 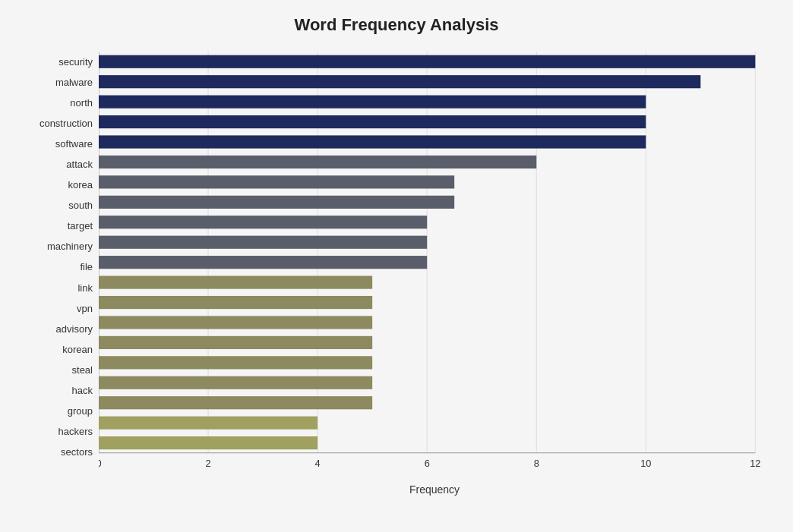 What do you see at coordinates (79, 164) in the screenshot?
I see `y-label-attack: attack` at bounding box center [79, 164].